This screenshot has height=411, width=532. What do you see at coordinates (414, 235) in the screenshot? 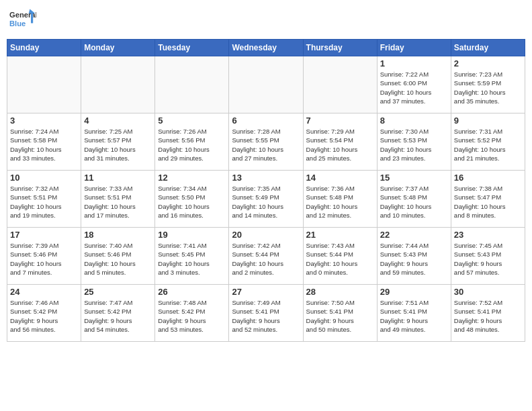
I see `day-number: 22` at bounding box center [414, 235].